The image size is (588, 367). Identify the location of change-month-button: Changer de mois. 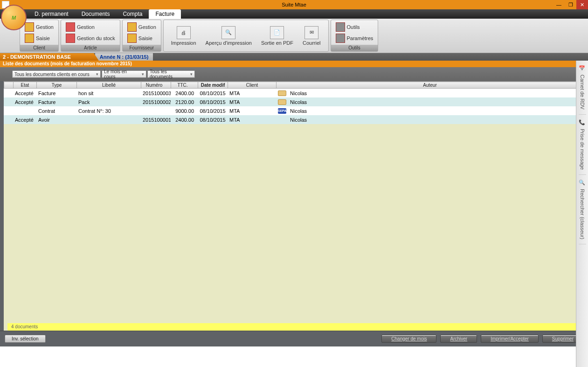
(409, 339).